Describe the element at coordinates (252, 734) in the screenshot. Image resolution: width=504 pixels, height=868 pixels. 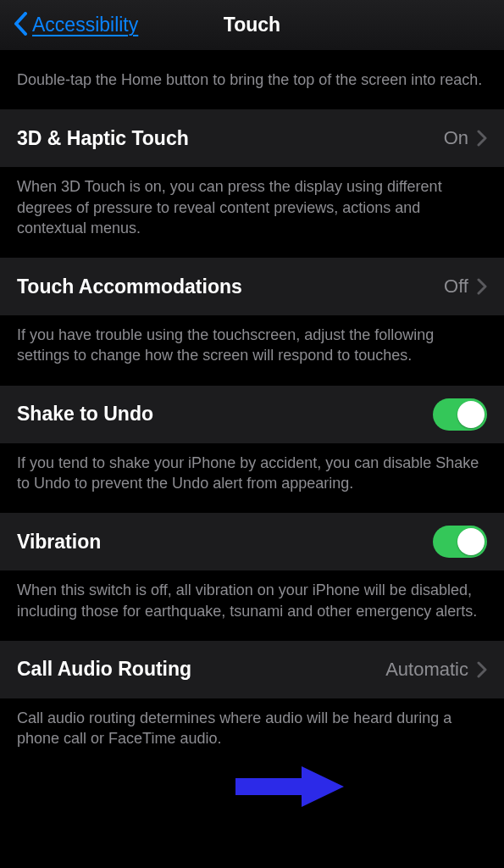
I see `call-audio-footer: Call audio routing determines where audi…` at that location.